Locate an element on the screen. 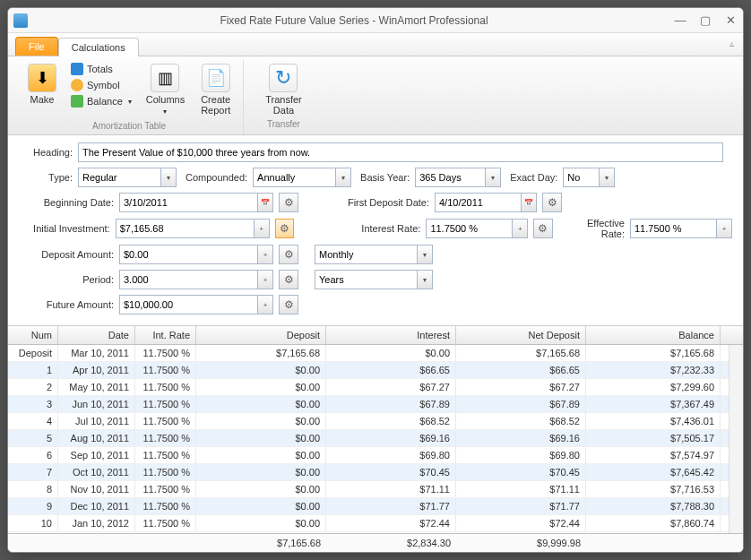 The image size is (751, 560). cell-date: Jan 10, 2012 is located at coordinates (97, 523).